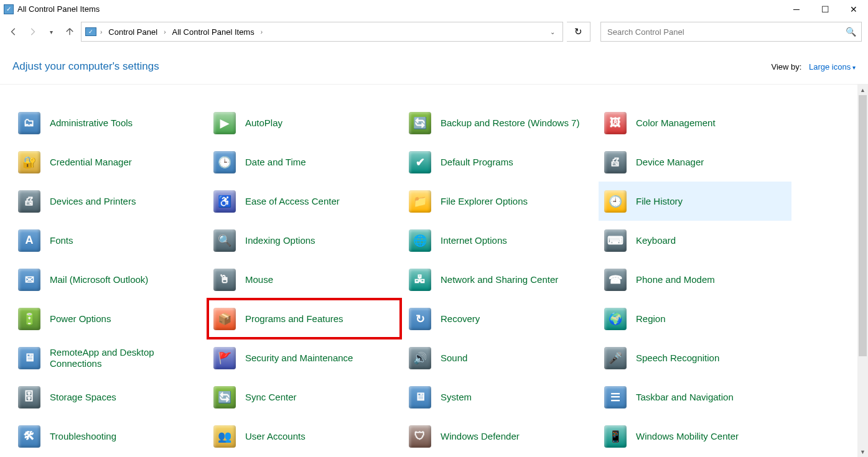 The width and height of the screenshot is (868, 457). I want to click on sync-center-icon: 🔄, so click(225, 397).